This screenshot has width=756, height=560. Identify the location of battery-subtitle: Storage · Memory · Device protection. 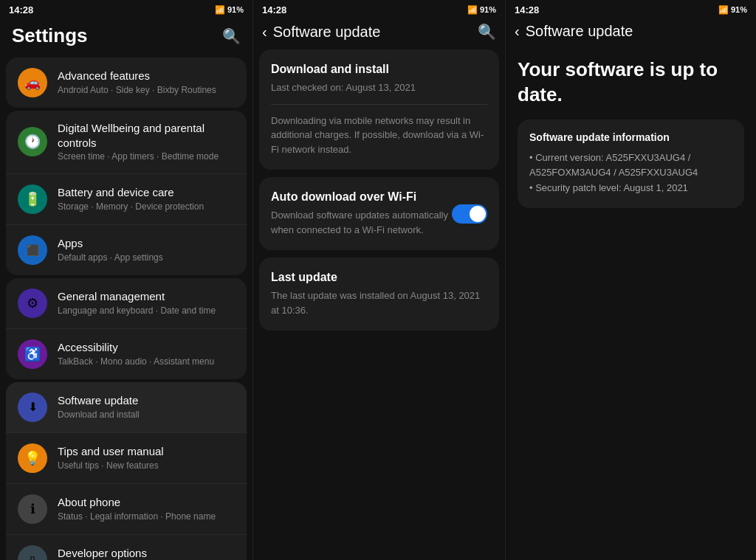
(146, 207).